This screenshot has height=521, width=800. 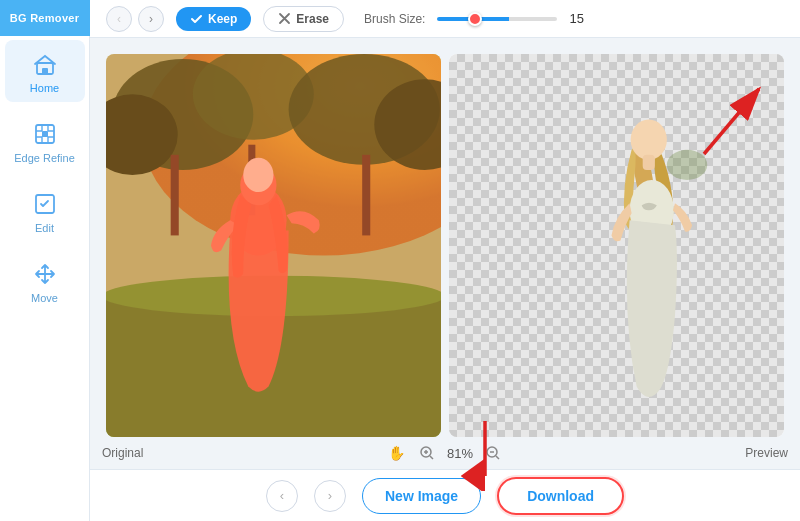 What do you see at coordinates (304, 19) in the screenshot?
I see `erase-button: Erase` at bounding box center [304, 19].